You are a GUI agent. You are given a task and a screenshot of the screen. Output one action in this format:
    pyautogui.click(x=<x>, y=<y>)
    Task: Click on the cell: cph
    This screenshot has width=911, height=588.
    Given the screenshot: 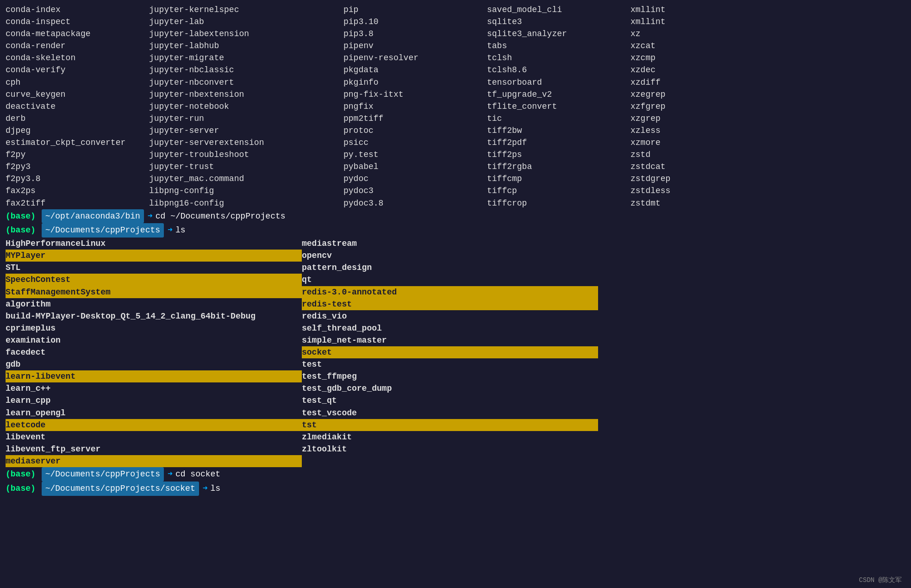 What is the action you would take?
    pyautogui.click(x=77, y=82)
    